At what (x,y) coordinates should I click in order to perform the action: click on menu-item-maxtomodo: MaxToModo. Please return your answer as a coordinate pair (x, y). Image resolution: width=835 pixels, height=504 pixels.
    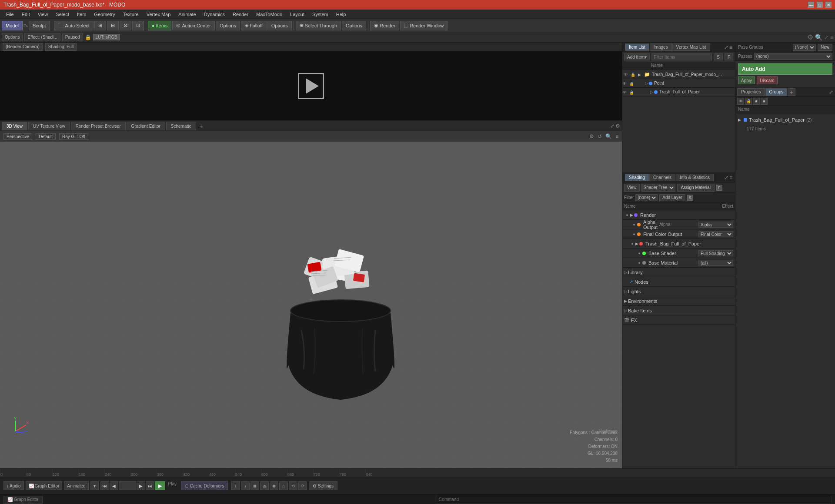
    Looking at the image, I should click on (269, 14).